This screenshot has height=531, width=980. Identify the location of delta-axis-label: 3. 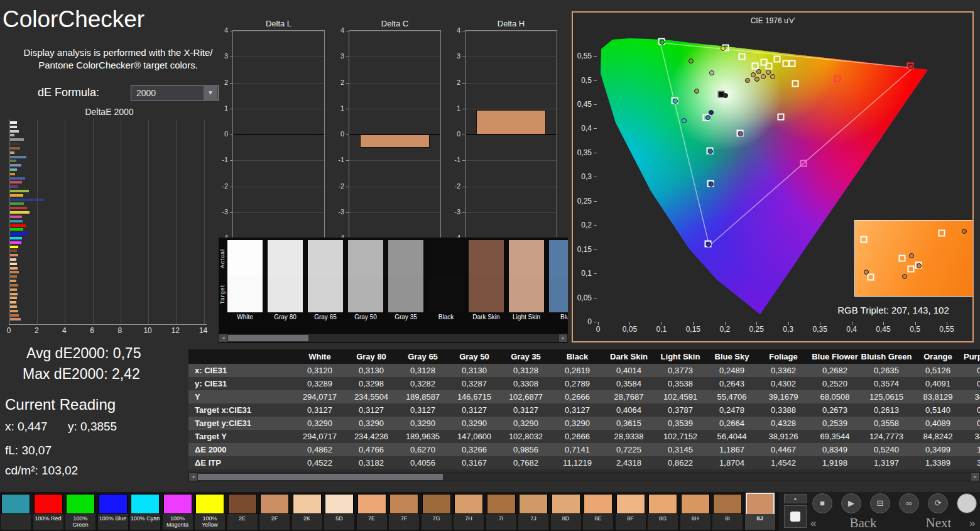
(220, 56).